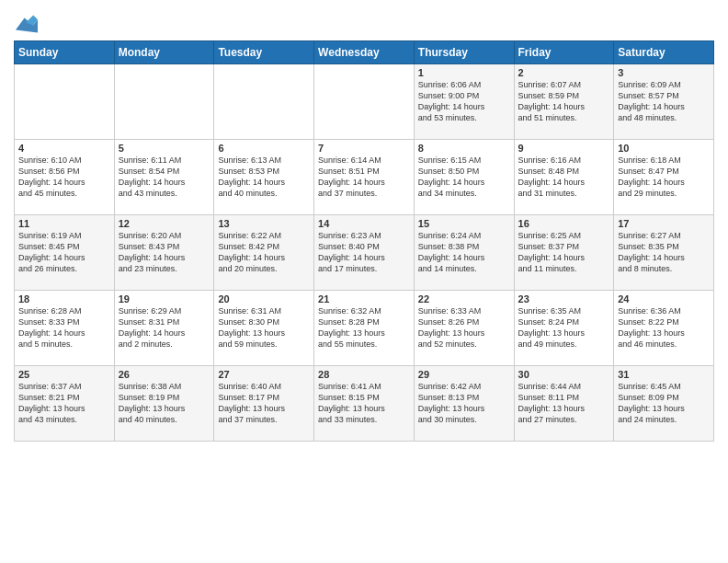  I want to click on calendar-cell: 20Sunrise: 6:31 AM Sunset: 8:30 PM Dayli…, so click(265, 328).